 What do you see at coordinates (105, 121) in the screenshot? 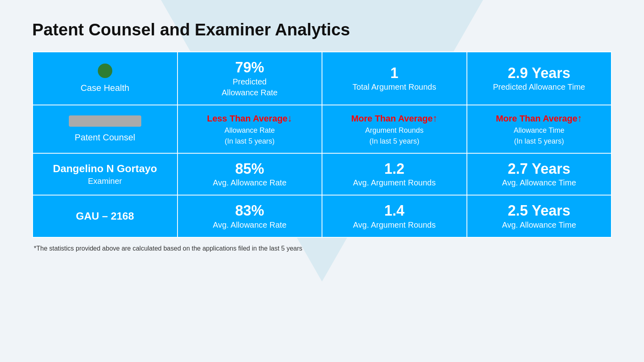
I see `counsel-name-bar` at bounding box center [105, 121].